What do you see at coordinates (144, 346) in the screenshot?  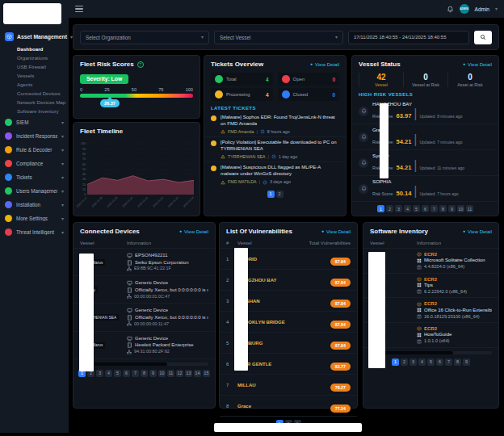 I see `table-row: CBM Marus Generic Device Hewlett Packard…` at bounding box center [144, 346].